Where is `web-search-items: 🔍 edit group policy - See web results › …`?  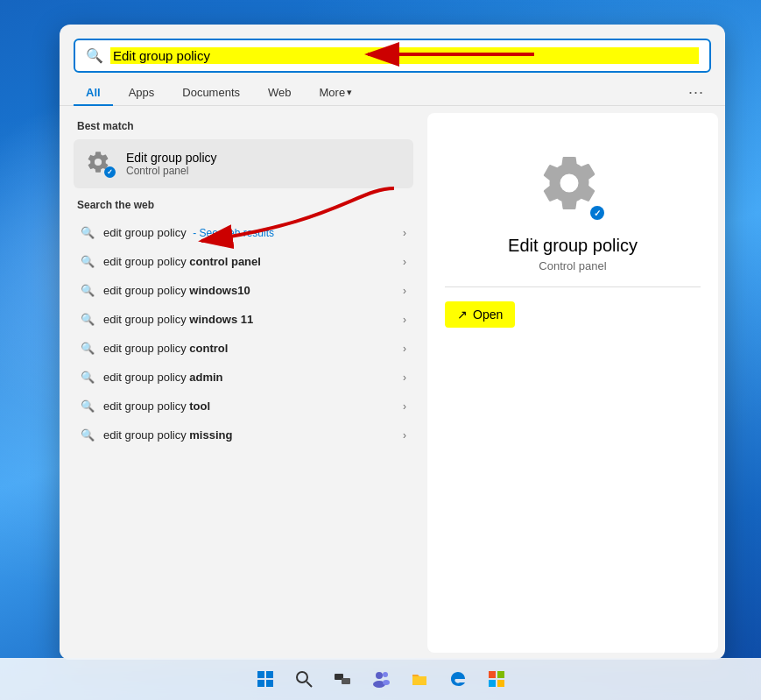 web-search-items: 🔍 edit group policy - See web results › … is located at coordinates (243, 334).